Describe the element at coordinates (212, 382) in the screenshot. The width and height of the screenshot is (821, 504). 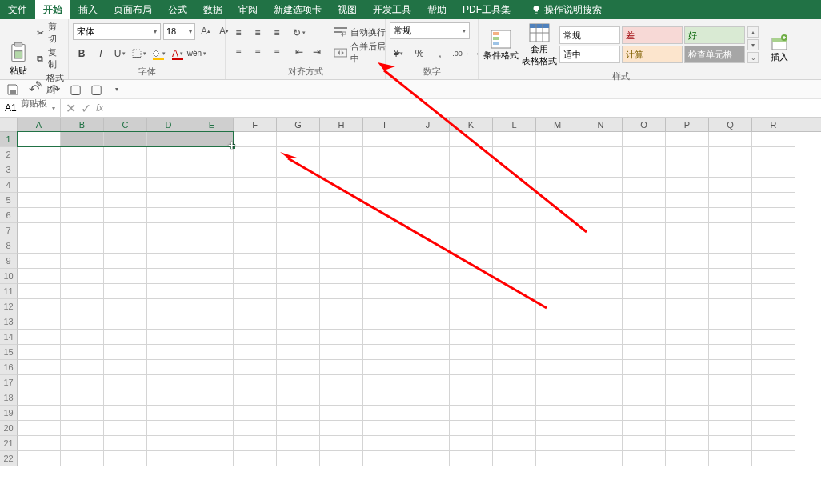
I see `cell-E17` at that location.